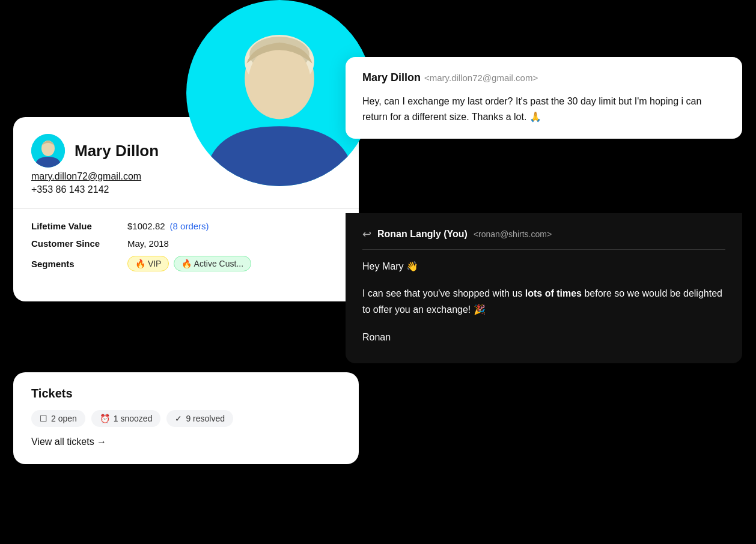 This screenshot has width=756, height=544. Describe the element at coordinates (58, 419) in the screenshot. I see `ticket-badge-open: ☐ 2 open` at that location.